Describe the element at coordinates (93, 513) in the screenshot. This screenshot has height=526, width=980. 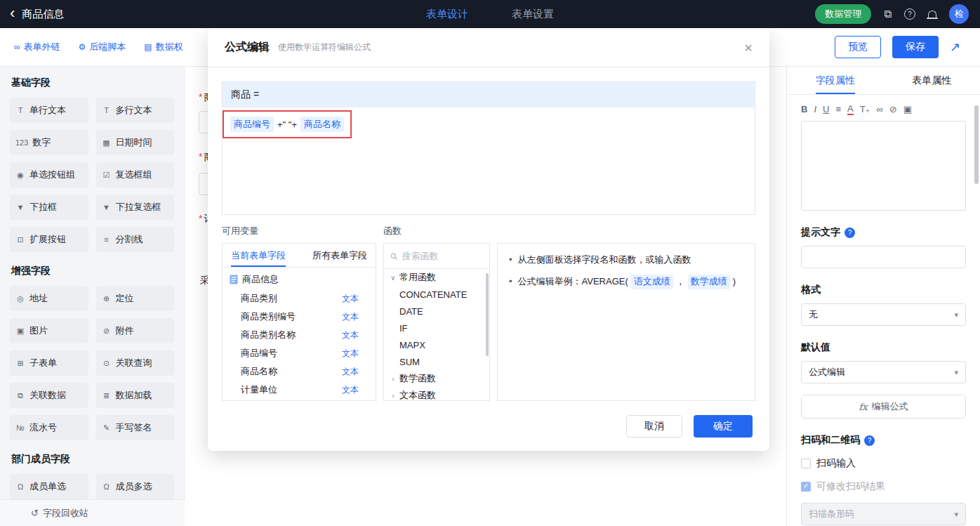
I see `field-recycle-bin: ↺ 字段回收站` at that location.